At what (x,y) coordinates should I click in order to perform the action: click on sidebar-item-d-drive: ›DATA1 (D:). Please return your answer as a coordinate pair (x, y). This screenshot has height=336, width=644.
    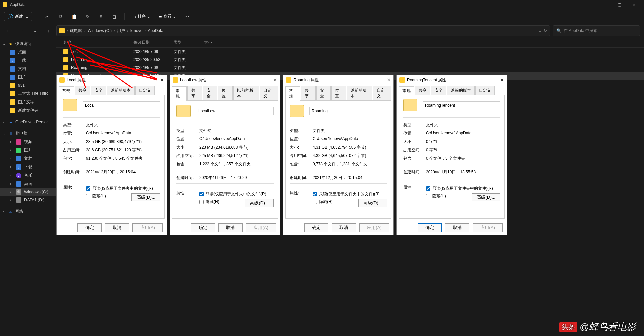
    Looking at the image, I should click on (28, 200).